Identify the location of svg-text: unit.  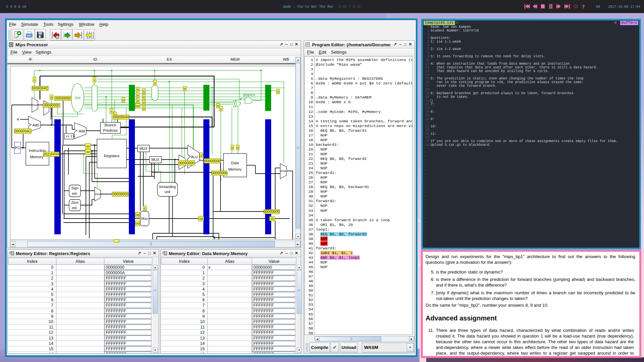
(168, 192).